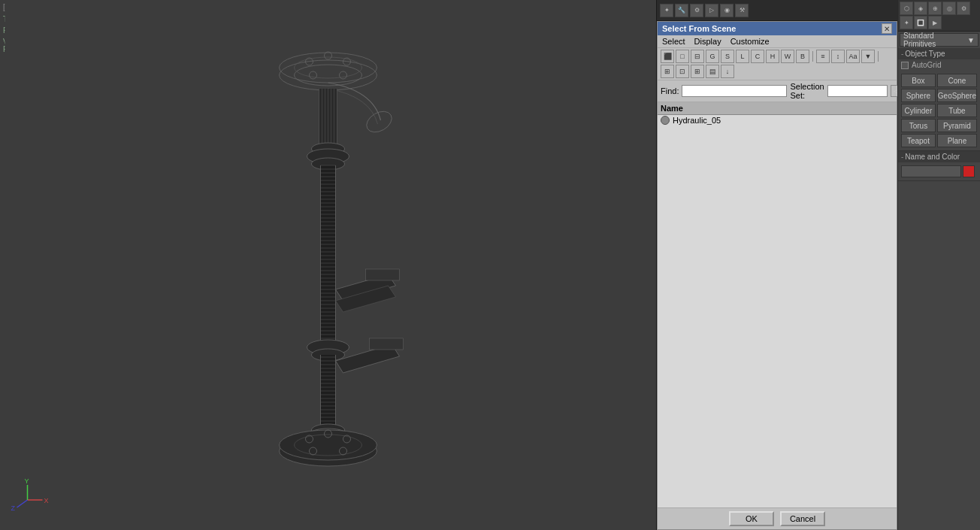  I want to click on props-icon-8: ▶, so click(935, 23).